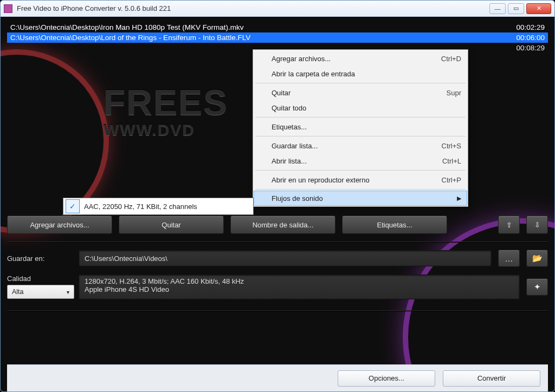 The width and height of the screenshot is (555, 392). I want to click on menu-open-input-folder: Abrir la carpeta de entrada, so click(360, 74).